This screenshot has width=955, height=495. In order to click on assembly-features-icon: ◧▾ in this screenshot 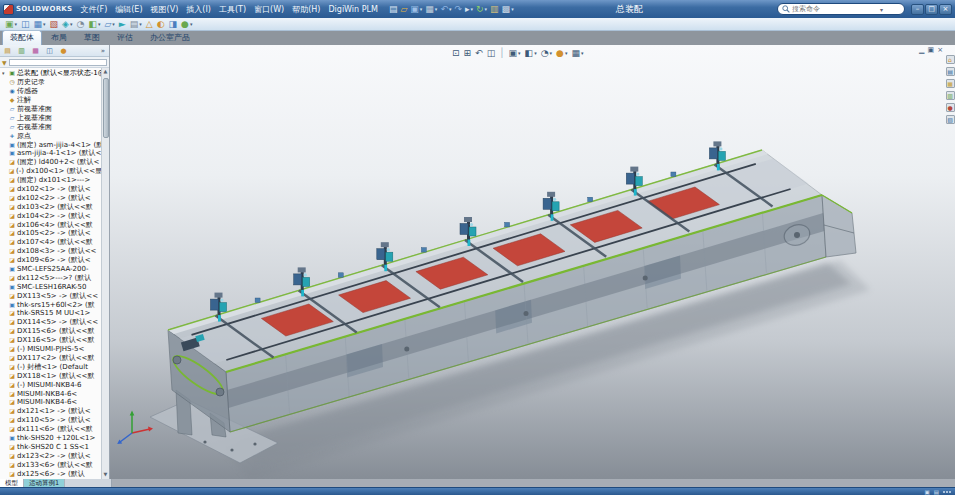, I will do `click(94, 24)`.